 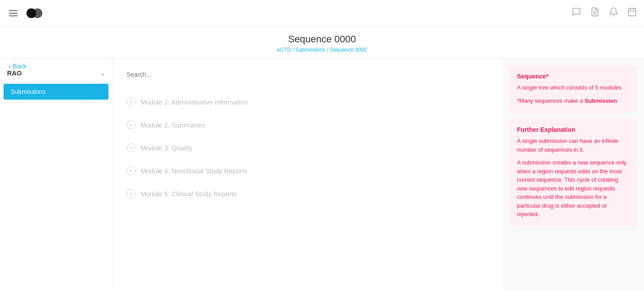 What do you see at coordinates (322, 39) in the screenshot?
I see `page-title: Sequence 0000` at bounding box center [322, 39].